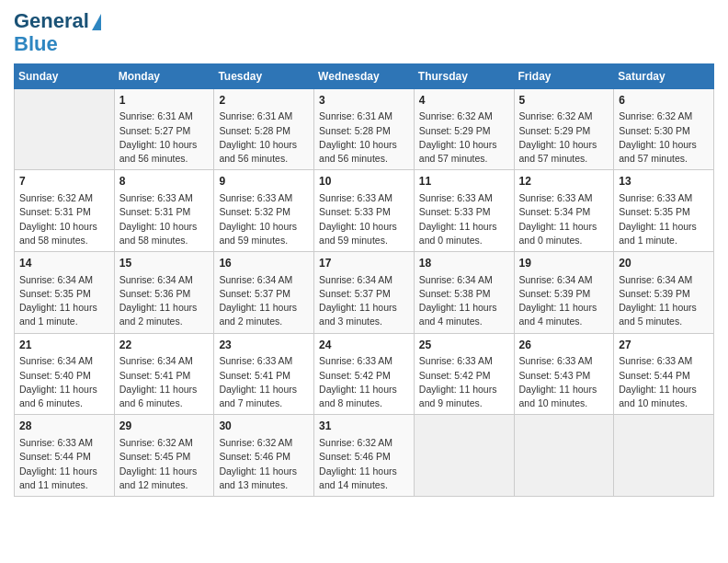  I want to click on day-number: 21, so click(64, 346).